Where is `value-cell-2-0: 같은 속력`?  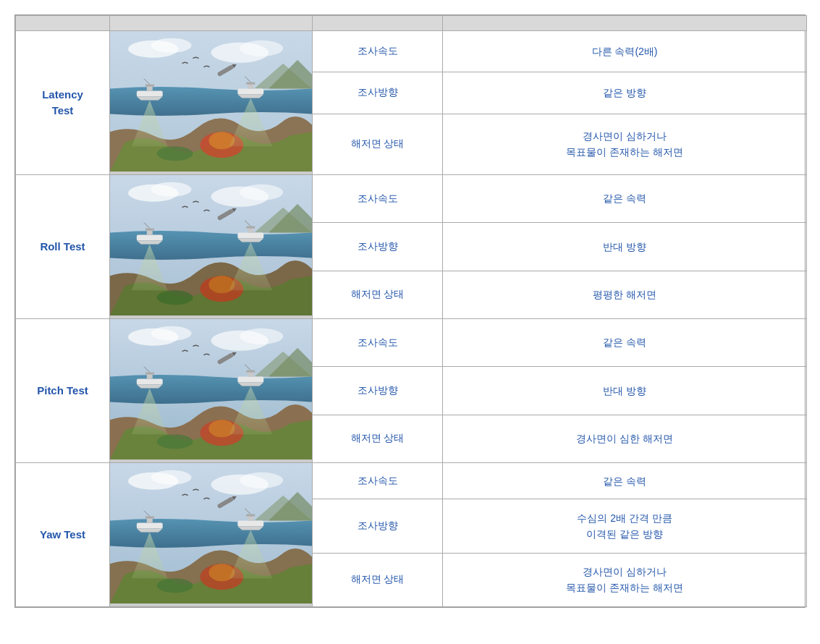 value-cell-2-0: 같은 속력 is located at coordinates (625, 343).